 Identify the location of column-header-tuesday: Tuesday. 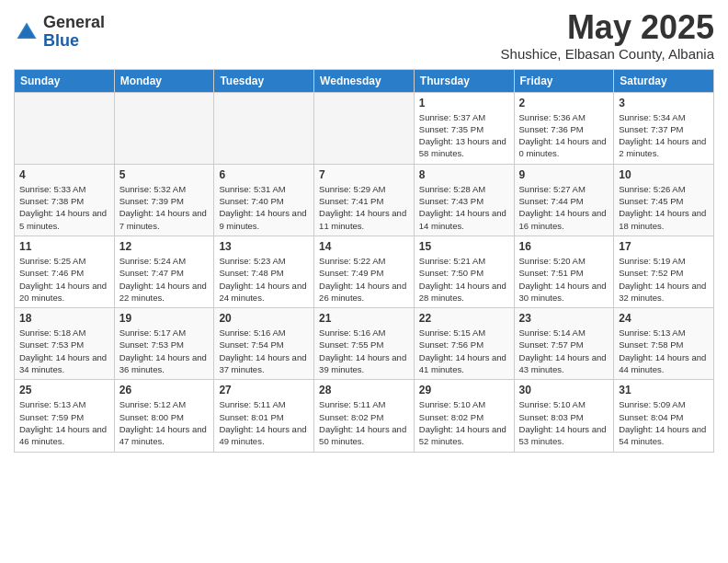
(265, 81).